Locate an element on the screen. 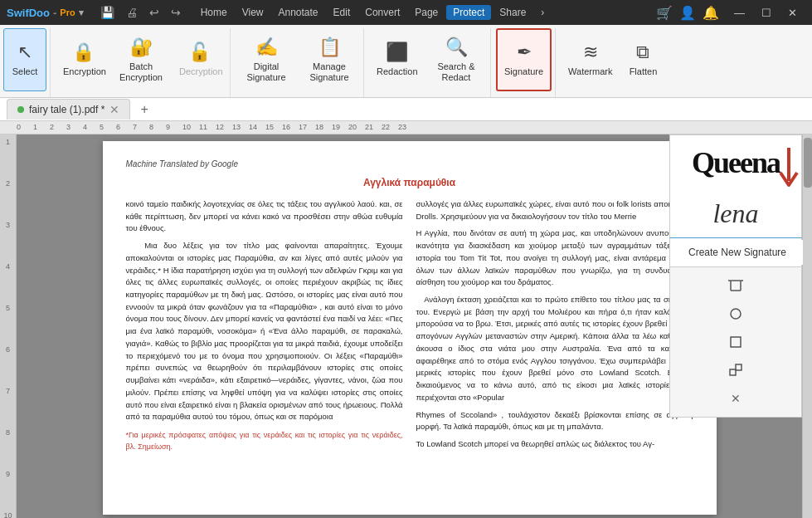  digital-signature-icon: ✍ is located at coordinates (267, 47).